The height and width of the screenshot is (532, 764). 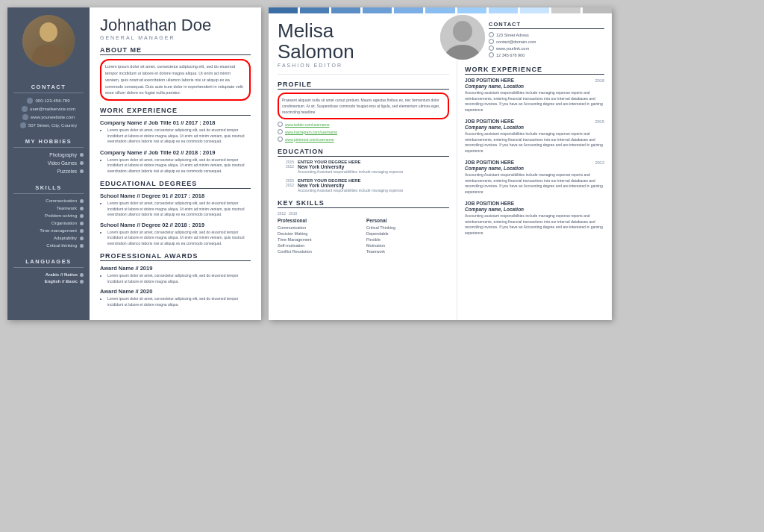 I want to click on award-entry-2: Award Name // 2020 Lorem ipsum dolor sit…, so click(x=175, y=298).